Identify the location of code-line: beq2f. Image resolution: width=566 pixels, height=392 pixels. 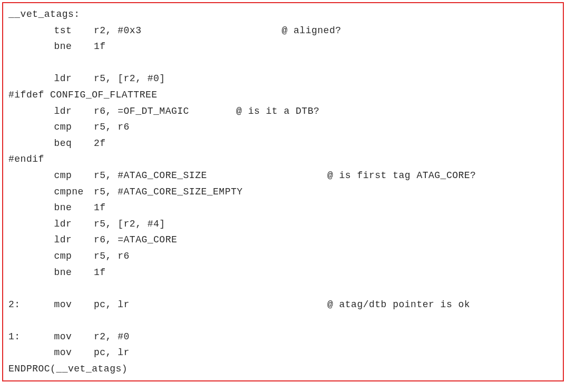
(283, 143).